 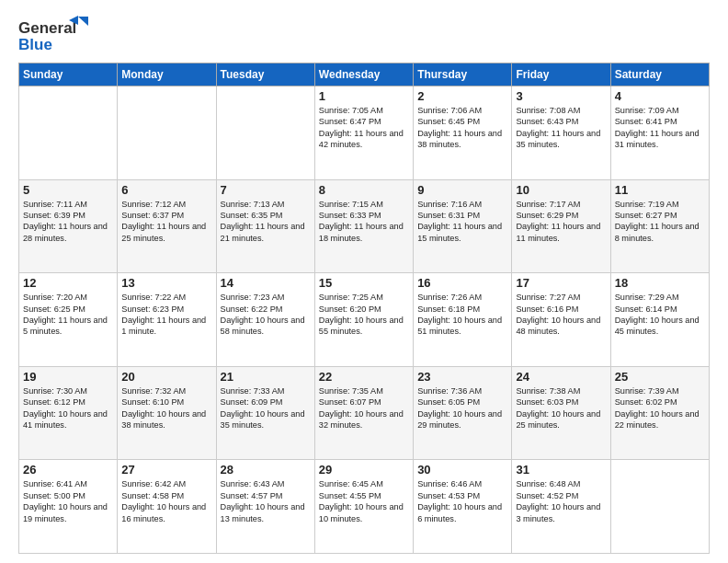 What do you see at coordinates (265, 413) in the screenshot?
I see `calendar-cell: 21Sunrise: 7:33 AM Sunset: 6:09 PM Dayli…` at bounding box center [265, 413].